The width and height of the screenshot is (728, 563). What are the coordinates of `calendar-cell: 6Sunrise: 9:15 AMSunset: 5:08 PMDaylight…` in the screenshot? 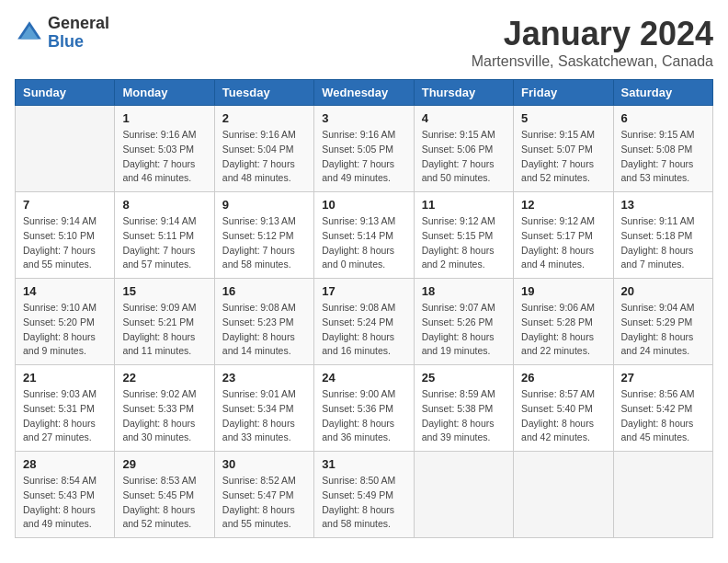 It's located at (663, 149).